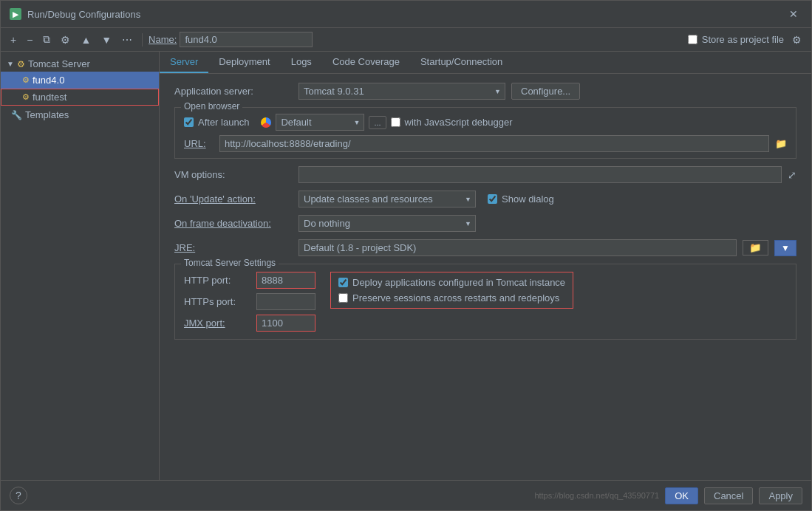  I want to click on tomcat-settings-legend: Tomcat Server Settings, so click(230, 263).